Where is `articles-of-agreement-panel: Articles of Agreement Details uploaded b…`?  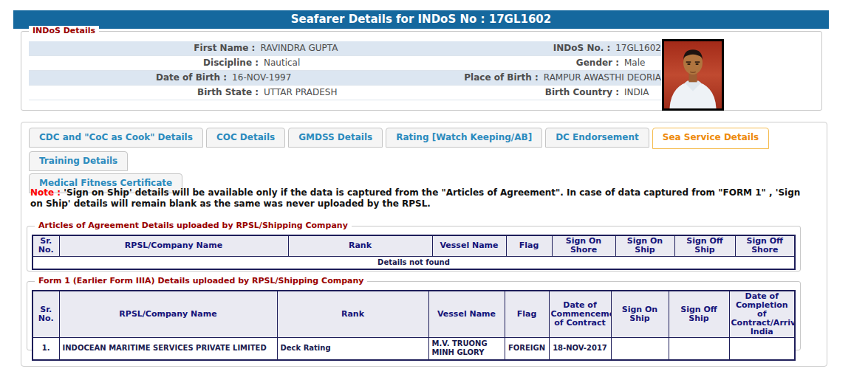 articles-of-agreement-panel: Articles of Agreement Details uploaded b… is located at coordinates (414, 249).